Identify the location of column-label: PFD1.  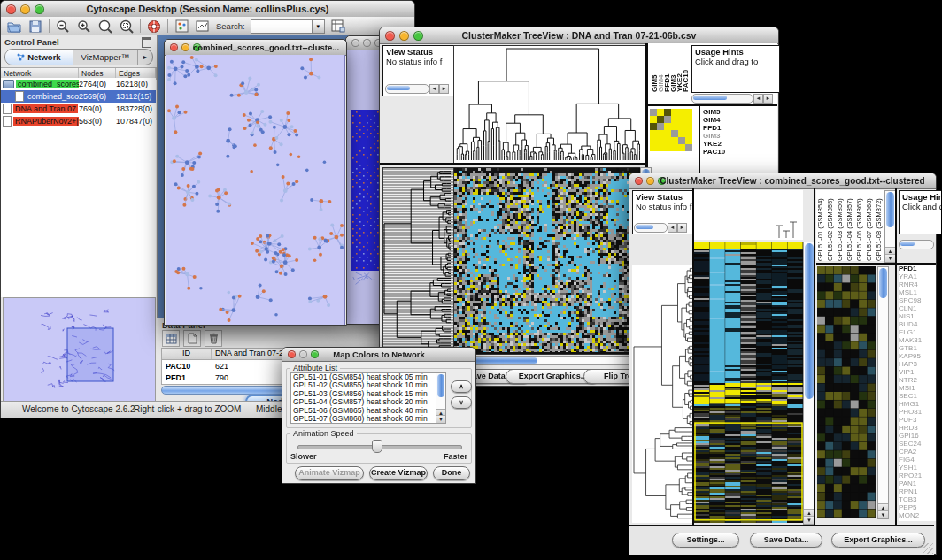
(666, 69).